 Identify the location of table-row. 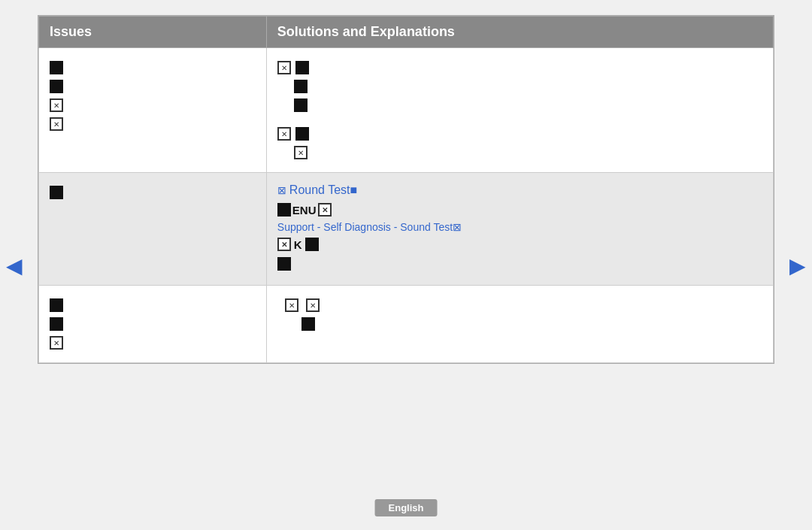
(406, 325).